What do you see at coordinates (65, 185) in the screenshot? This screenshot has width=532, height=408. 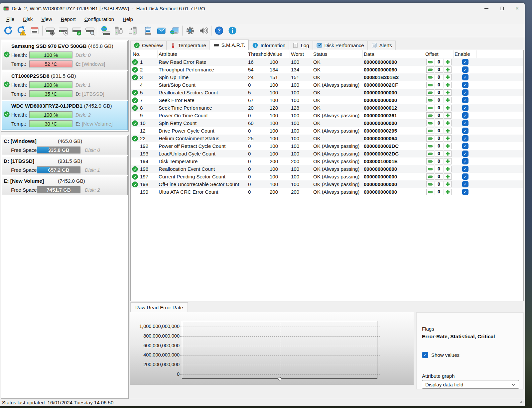 I see `partition-card-2: E: [New Volume](7452.0 GB)Free Space7451…` at bounding box center [65, 185].